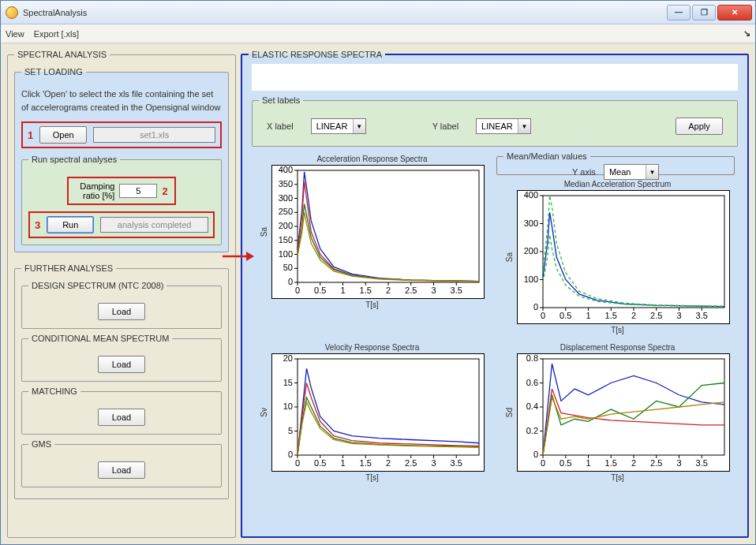 This screenshot has height=545, width=756. Describe the element at coordinates (54, 72) in the screenshot. I see `set-loading-legend: SET LOADING` at that location.